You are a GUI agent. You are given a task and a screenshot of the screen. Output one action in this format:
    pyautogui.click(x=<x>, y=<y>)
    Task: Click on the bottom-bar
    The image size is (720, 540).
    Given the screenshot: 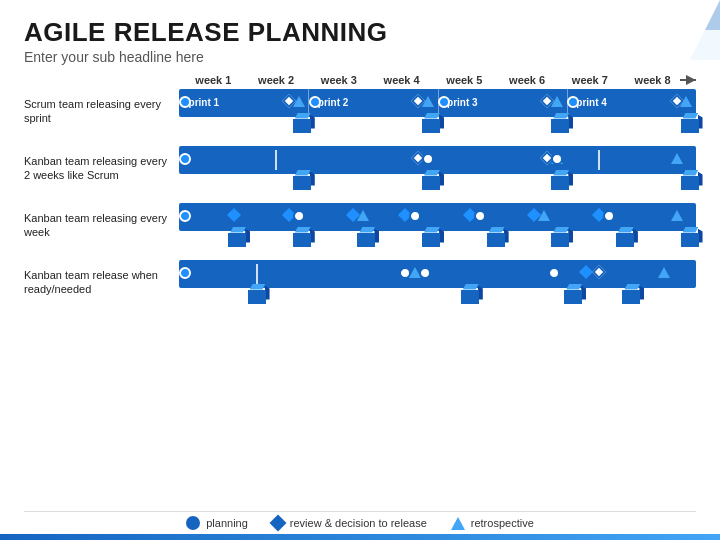 What is the action you would take?
    pyautogui.click(x=360, y=537)
    